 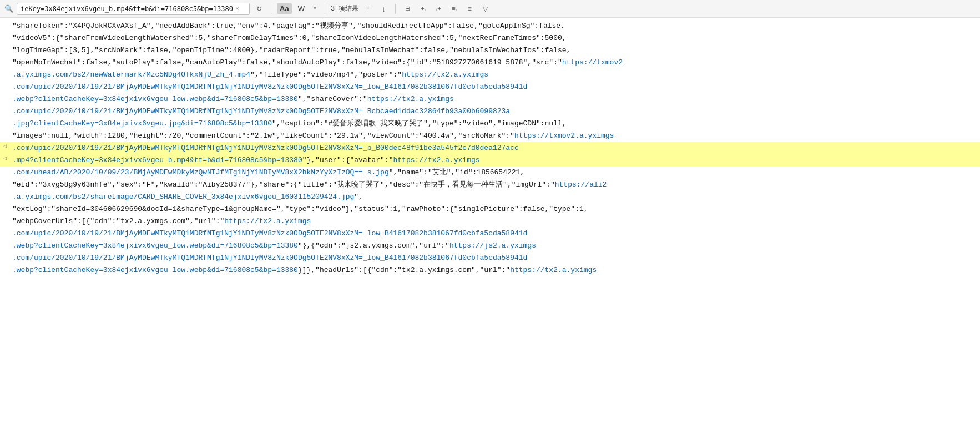 I want to click on line-12: ◁.mp4?clientCacheKey=3x84ejxivx6vgeu_b.m…, so click(x=490, y=160).